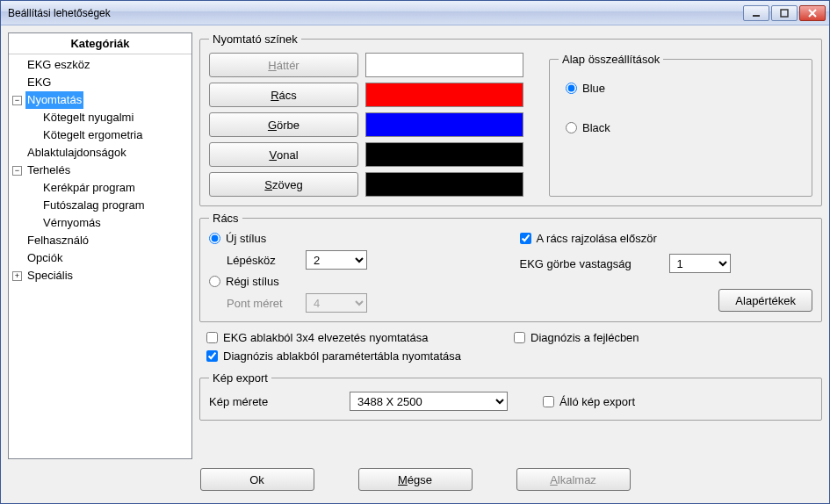 The width and height of the screenshot is (830, 504). I want to click on curve-width-label: EKG görbe vastagság, so click(590, 263).